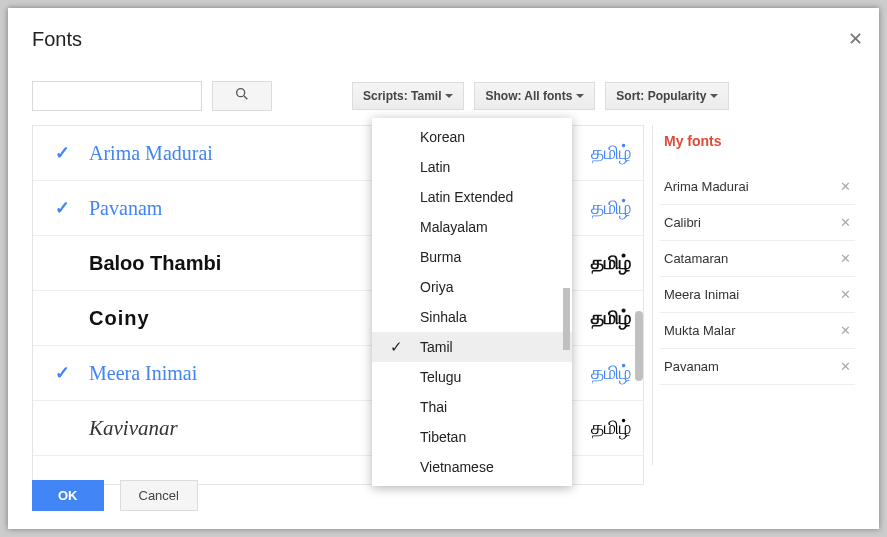 The height and width of the screenshot is (537, 887). I want to click on scripts-dropdown-button: Scripts: Tamil, so click(408, 96).